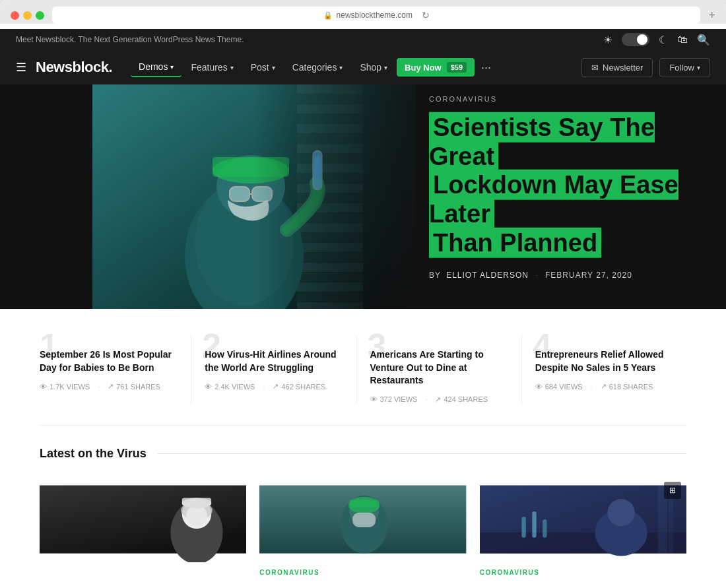  Describe the element at coordinates (583, 519) in the screenshot. I see `article-thumbnail: ⊞` at that location.